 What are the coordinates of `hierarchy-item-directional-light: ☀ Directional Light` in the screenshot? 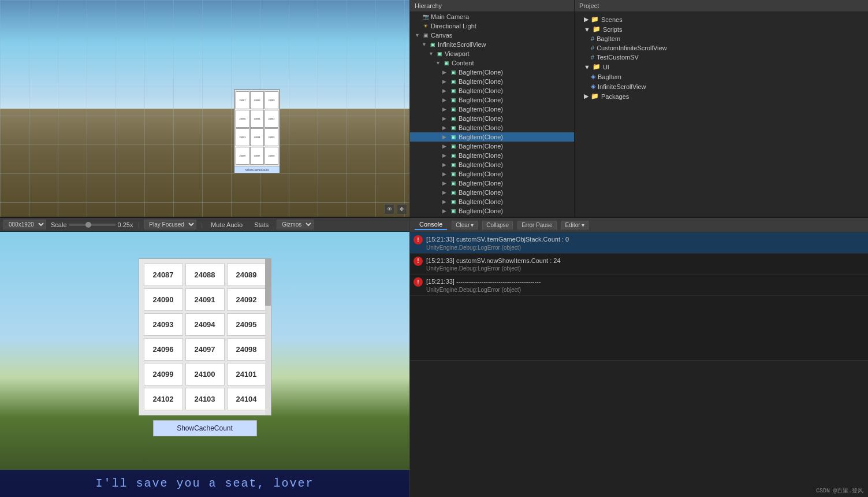 It's located at (492, 26).